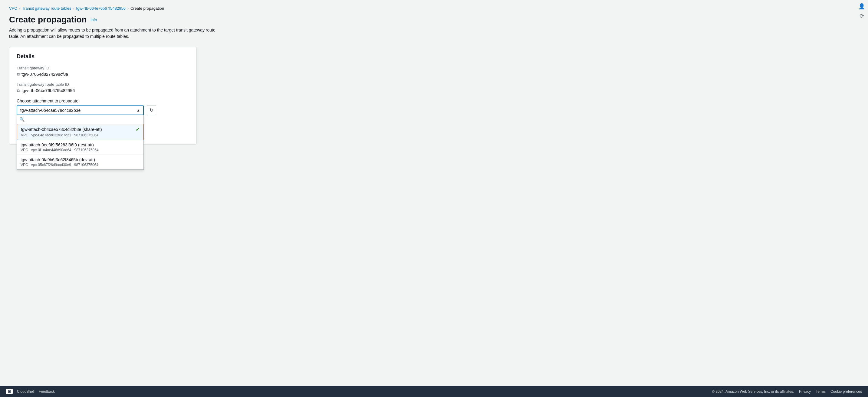 The width and height of the screenshot is (868, 397). I want to click on item-meta-2: VPC vpc-05c67f26d9aad30e9 987106375064, so click(80, 165).